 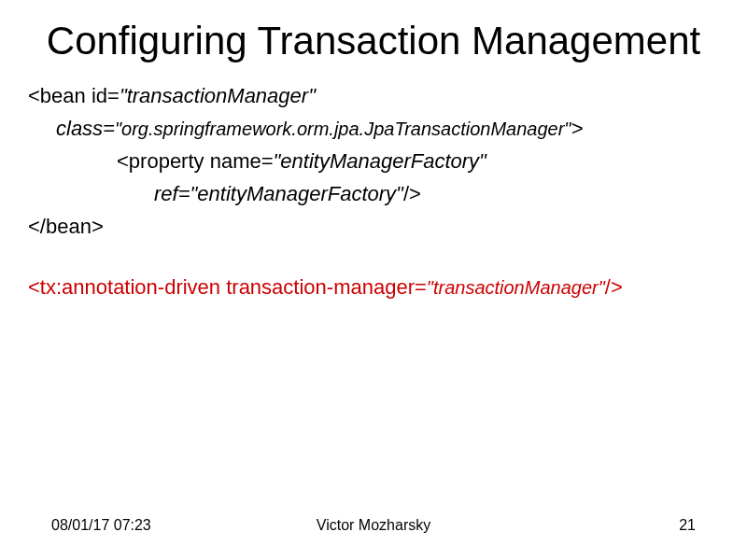 What do you see at coordinates (374, 258) in the screenshot?
I see `spacer` at bounding box center [374, 258].